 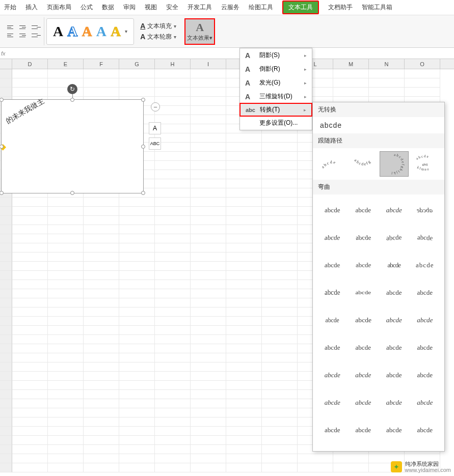 I want to click on col-header: N, so click(x=387, y=64).